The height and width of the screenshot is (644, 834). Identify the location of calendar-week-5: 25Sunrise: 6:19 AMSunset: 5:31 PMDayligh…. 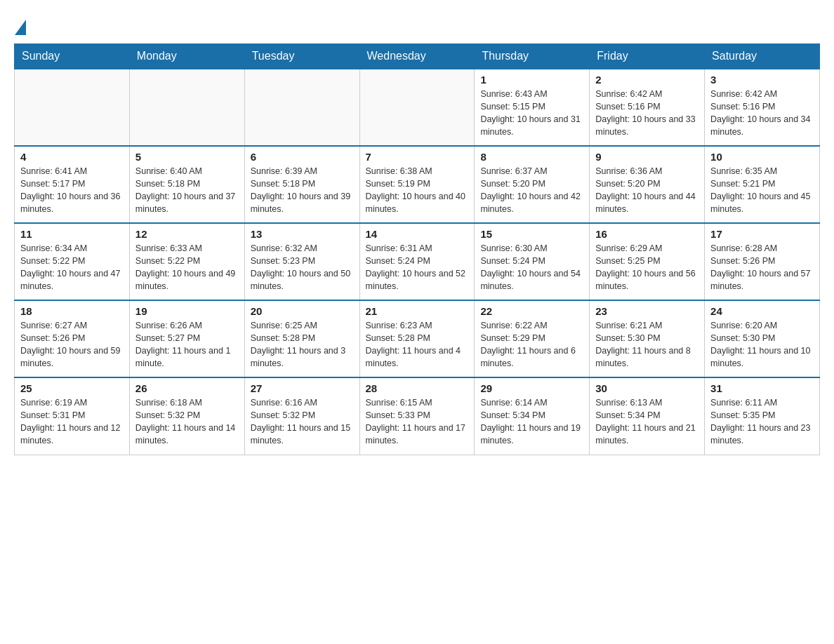
(417, 416).